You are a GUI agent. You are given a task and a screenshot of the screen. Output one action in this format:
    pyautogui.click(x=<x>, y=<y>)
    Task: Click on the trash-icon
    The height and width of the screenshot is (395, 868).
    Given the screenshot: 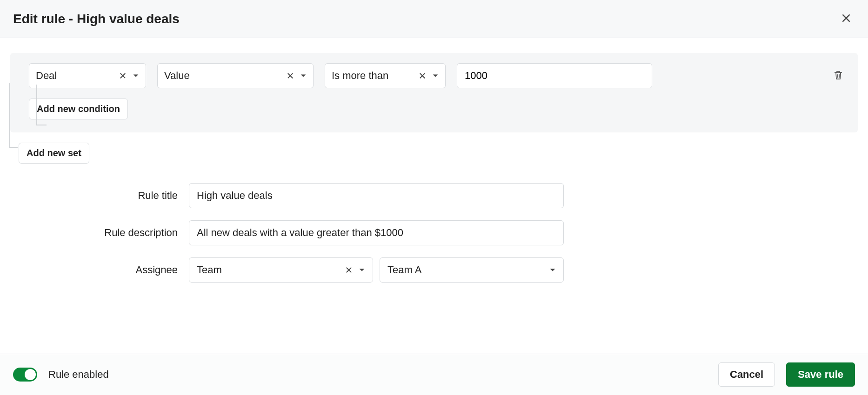 What is the action you would take?
    pyautogui.click(x=838, y=79)
    